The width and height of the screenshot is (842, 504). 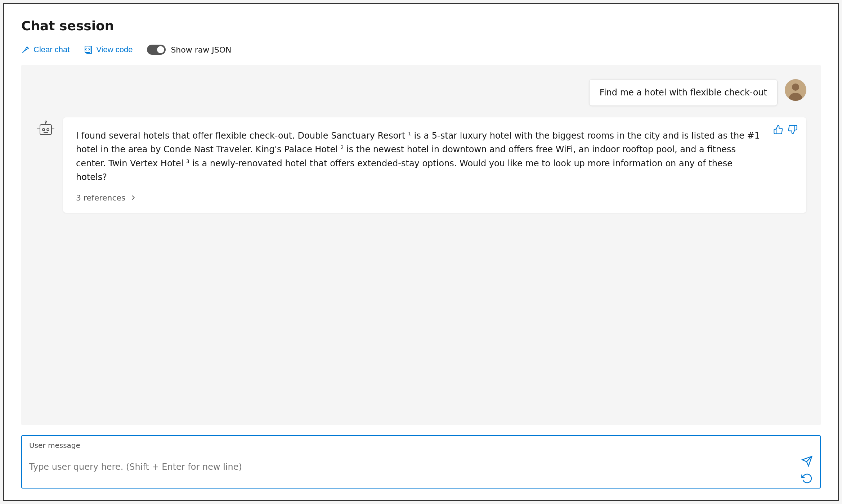 What do you see at coordinates (807, 461) in the screenshot?
I see `send-icon` at bounding box center [807, 461].